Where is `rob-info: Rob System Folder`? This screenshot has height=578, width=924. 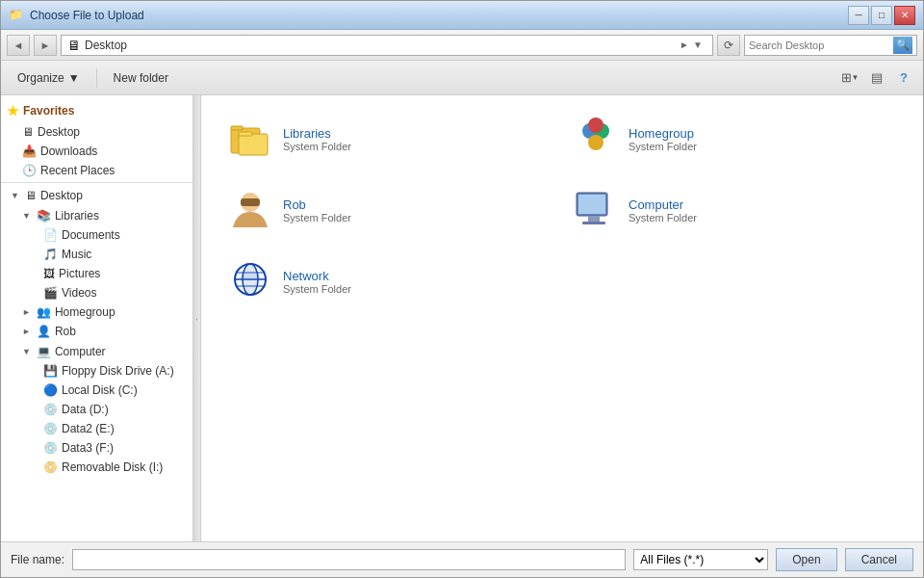 rob-info: Rob System Folder is located at coordinates (318, 210).